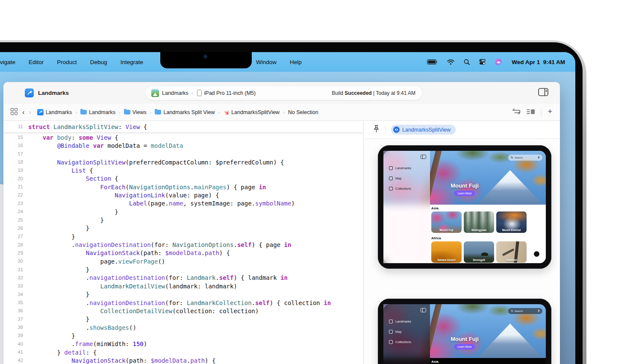 The width and height of the screenshot is (639, 364). Describe the element at coordinates (479, 252) in the screenshot. I see `landmark-thumbnail: Serengeti` at that location.